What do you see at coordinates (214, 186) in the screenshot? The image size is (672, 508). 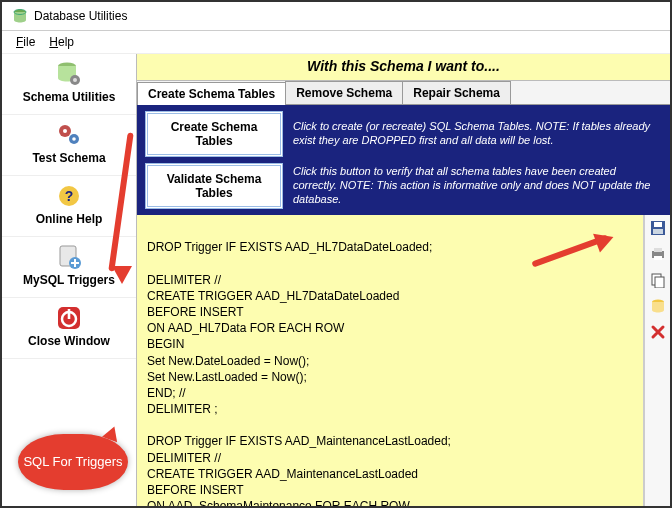 I see `validate-schema-tables-button: Validate Schema Tables` at bounding box center [214, 186].